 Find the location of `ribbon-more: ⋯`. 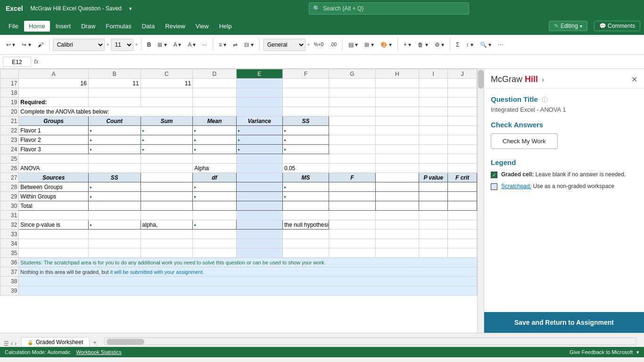

ribbon-more: ⋯ is located at coordinates (501, 45).